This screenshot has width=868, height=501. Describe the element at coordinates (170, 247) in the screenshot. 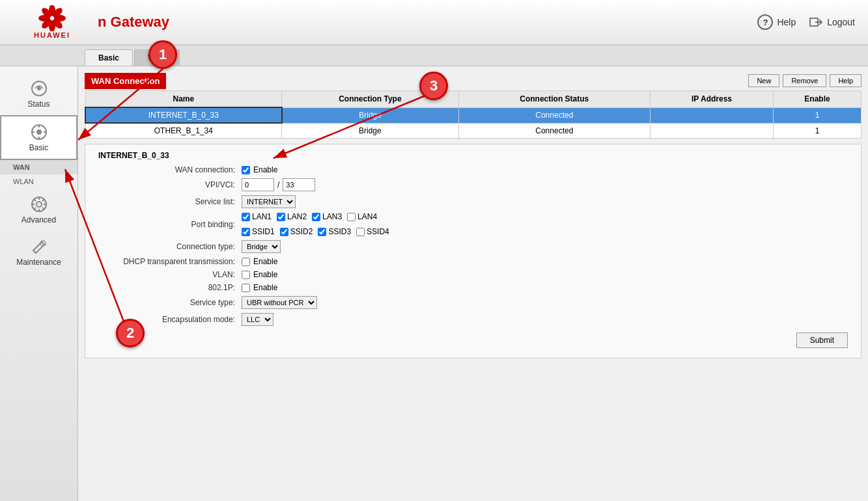

I see `connection-type-label: Connection type:` at that location.